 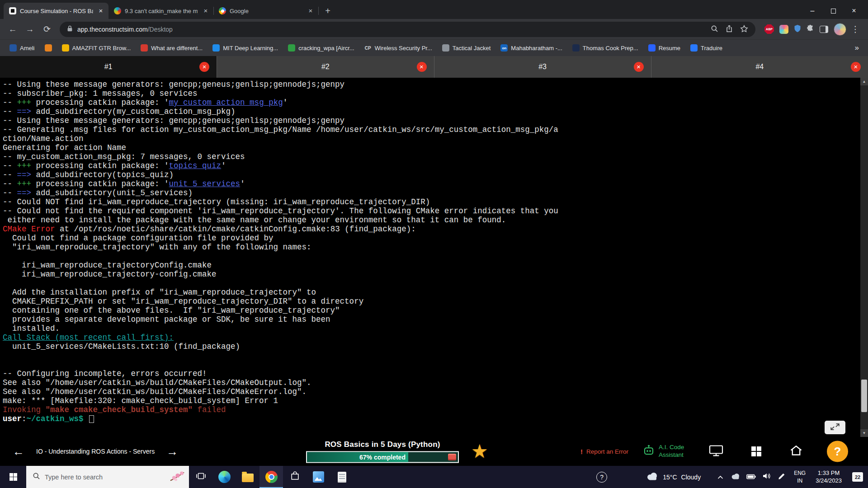 What do you see at coordinates (857, 48) in the screenshot?
I see `bookmarks-overflow-button: »` at bounding box center [857, 48].